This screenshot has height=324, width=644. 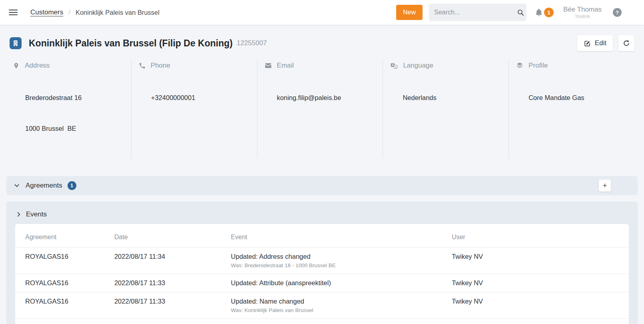 What do you see at coordinates (538, 66) in the screenshot?
I see `info-label: Profile` at bounding box center [538, 66].